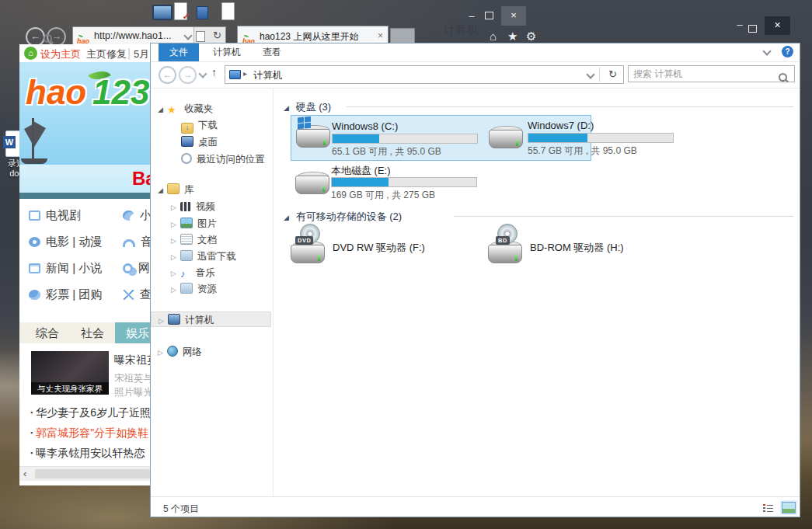  Describe the element at coordinates (194, 224) in the screenshot. I see `nav-pictures: ▷图片` at that location.